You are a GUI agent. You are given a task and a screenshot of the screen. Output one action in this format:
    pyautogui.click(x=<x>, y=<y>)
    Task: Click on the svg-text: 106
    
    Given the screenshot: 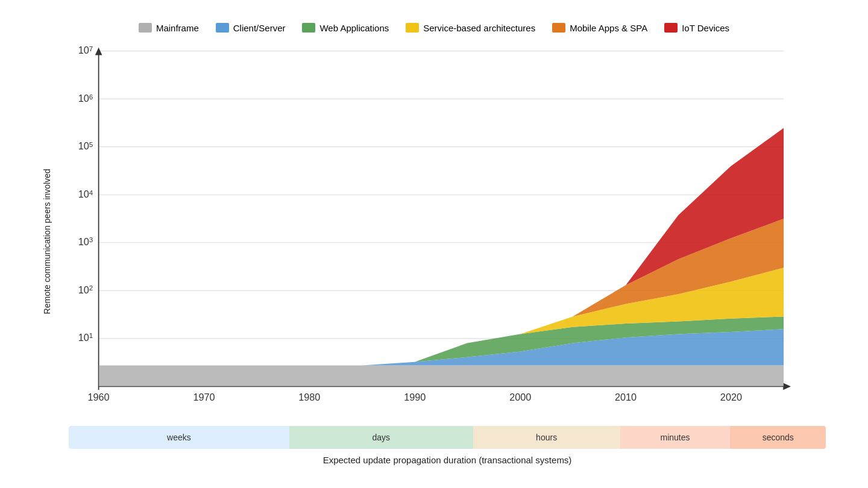 What is the action you would take?
    pyautogui.click(x=86, y=98)
    